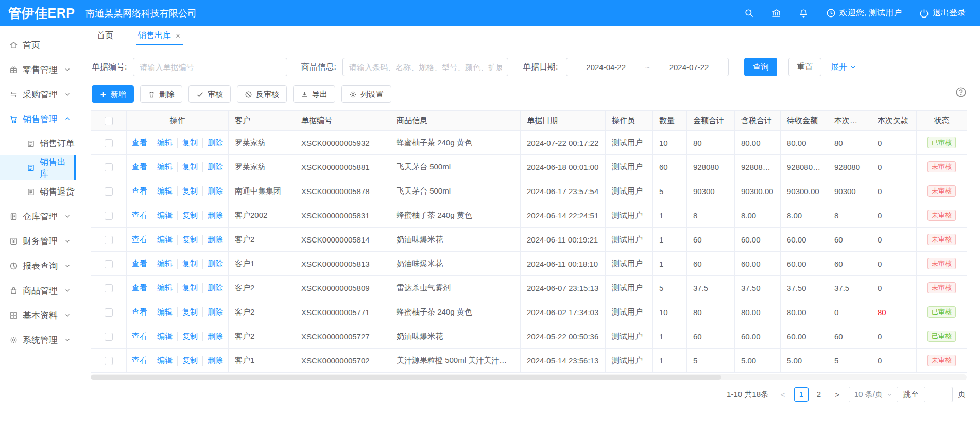  Describe the element at coordinates (105, 36) in the screenshot. I see `tab-home: 首页` at that location.